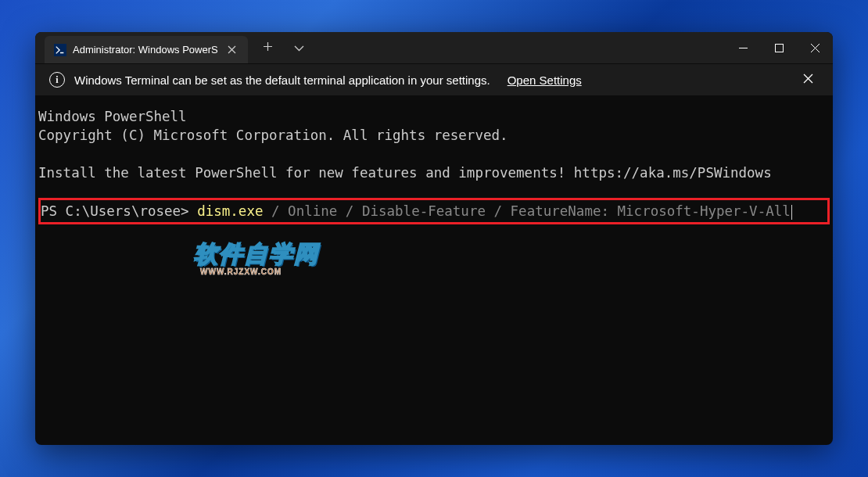 This screenshot has width=868, height=477. What do you see at coordinates (526, 211) in the screenshot?
I see `command-args: / Online / Disable-Feature / FeatureName…` at bounding box center [526, 211].